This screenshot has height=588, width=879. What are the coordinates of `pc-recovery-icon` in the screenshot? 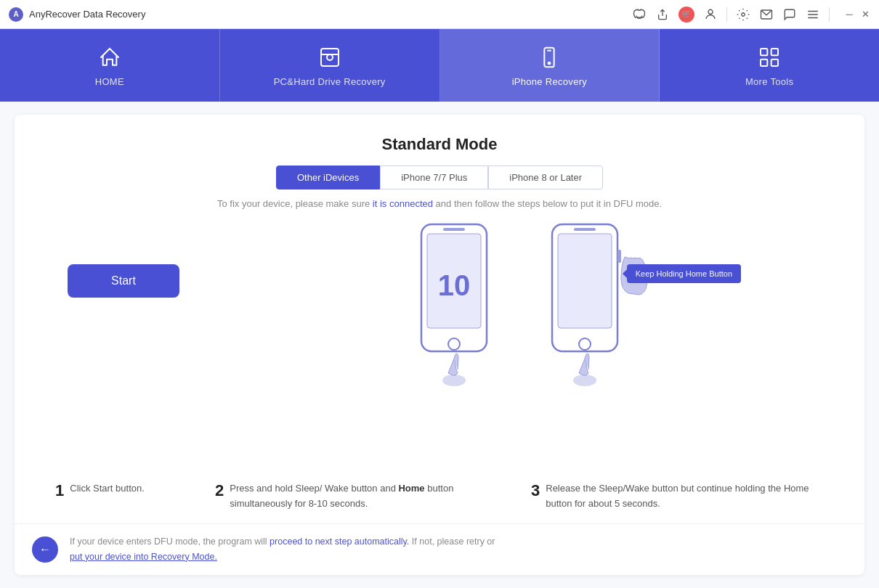 It's located at (330, 57).